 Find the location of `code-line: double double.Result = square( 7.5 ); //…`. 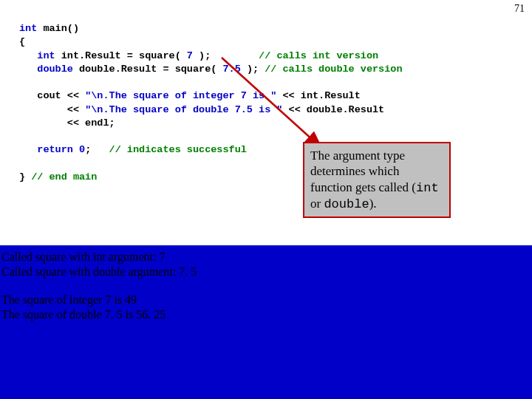

code-line: double double.Result = square( 7.5 ); //… is located at coordinates (211, 69).